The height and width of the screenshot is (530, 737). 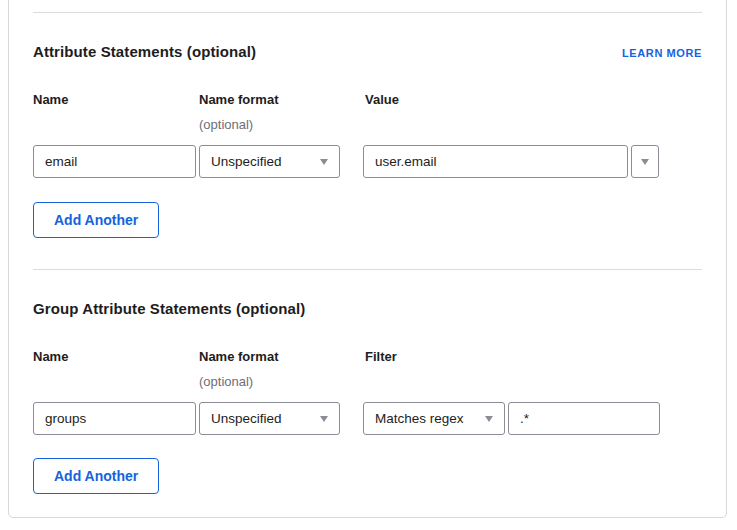 What do you see at coordinates (368, 369) in the screenshot?
I see `group-attribute-columns-header: Name Name format (optional) Filter` at bounding box center [368, 369].